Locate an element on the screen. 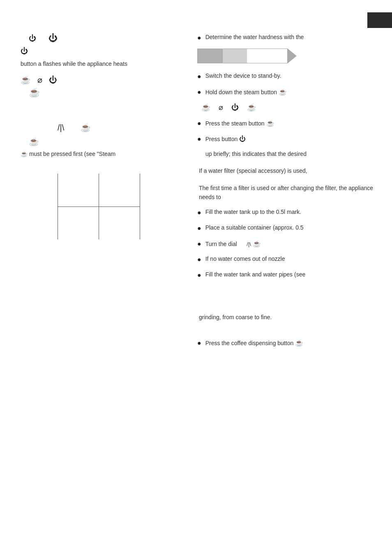 This screenshot has height=557, width=392. steam-icon-inline-1: ☕ is located at coordinates (283, 92).